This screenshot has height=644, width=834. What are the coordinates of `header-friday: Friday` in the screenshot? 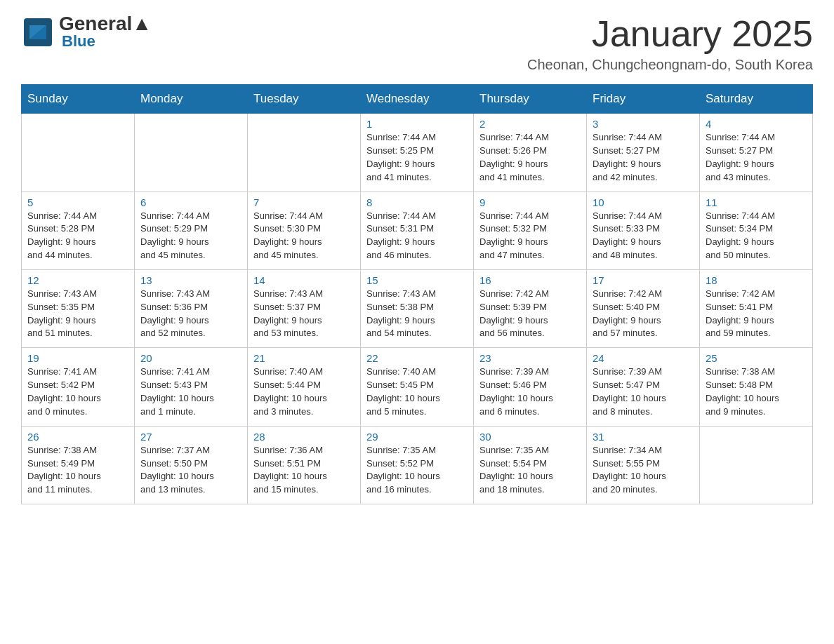 It's located at (643, 100).